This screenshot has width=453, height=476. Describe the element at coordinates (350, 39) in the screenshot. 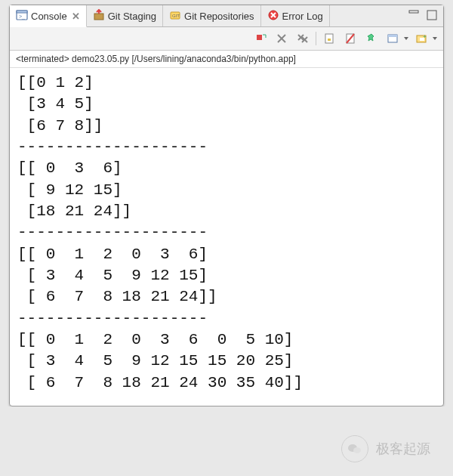

I see `clear-console-button` at that location.